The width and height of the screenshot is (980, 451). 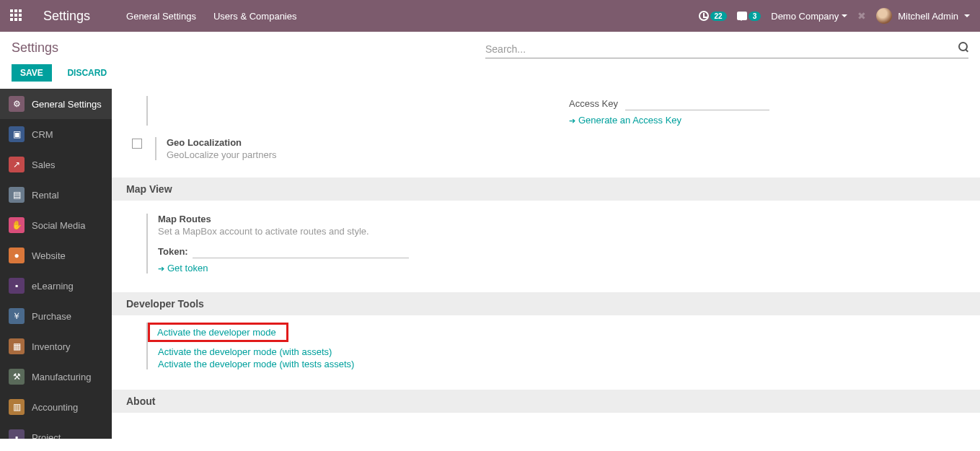 I want to click on geo-title: Geo Localization, so click(x=221, y=143).